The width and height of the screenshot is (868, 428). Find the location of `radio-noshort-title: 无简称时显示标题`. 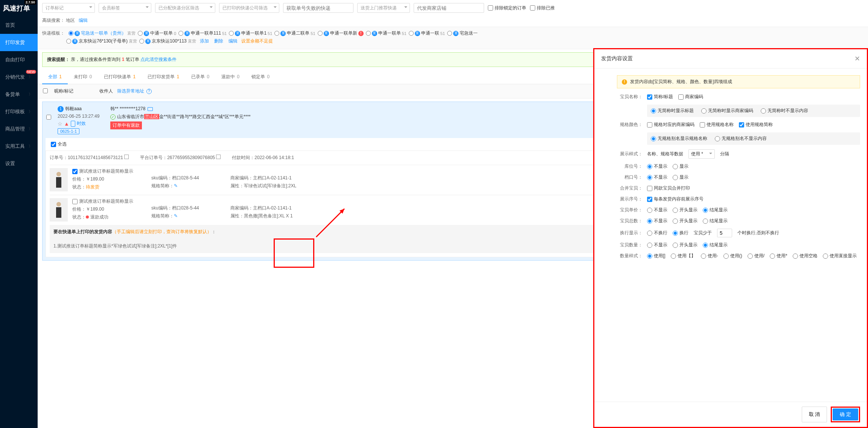

radio-noshort-title: 无简称时显示标题 is located at coordinates (672, 111).